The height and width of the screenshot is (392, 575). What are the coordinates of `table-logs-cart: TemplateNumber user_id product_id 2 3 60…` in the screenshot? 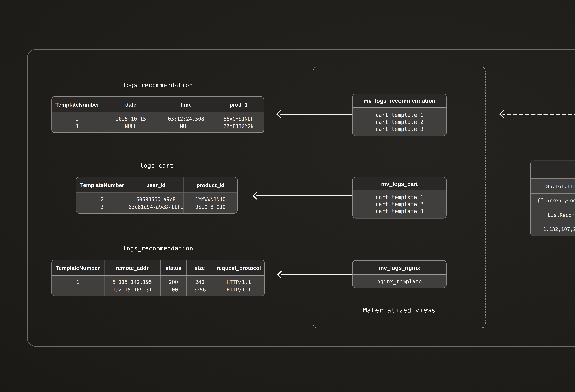 It's located at (157, 195).